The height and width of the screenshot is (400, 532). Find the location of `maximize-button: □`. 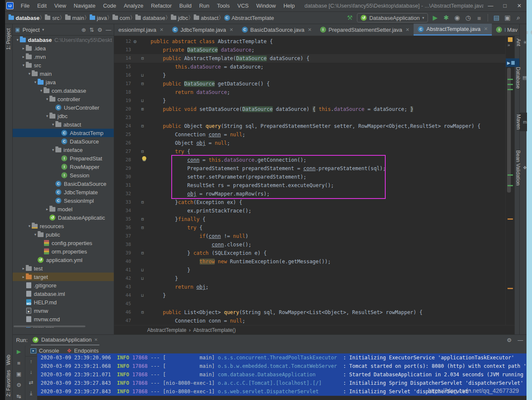

maximize-button: □ is located at coordinates (505, 6).